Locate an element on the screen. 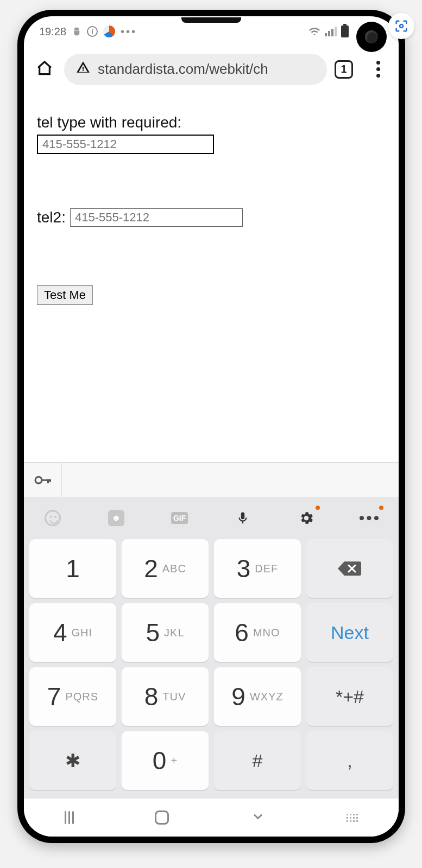 This screenshot has height=868, width=422. clock-text: 19:28 is located at coordinates (53, 31).